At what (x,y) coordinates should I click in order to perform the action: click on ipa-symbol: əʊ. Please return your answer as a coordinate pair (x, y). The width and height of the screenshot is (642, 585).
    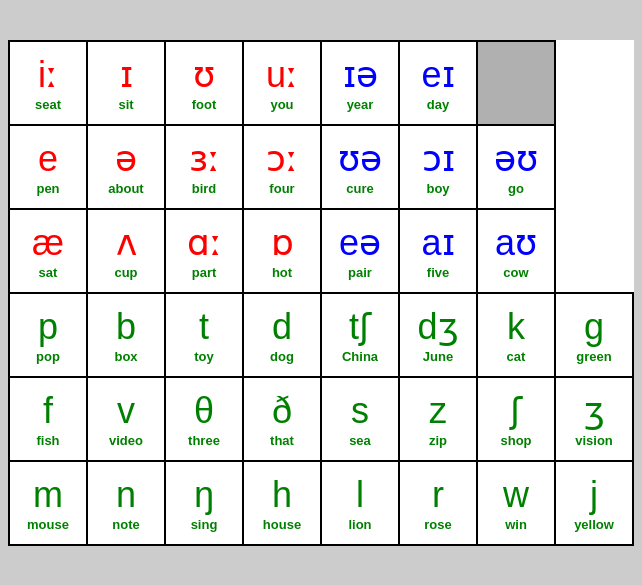
    Looking at the image, I should click on (516, 158).